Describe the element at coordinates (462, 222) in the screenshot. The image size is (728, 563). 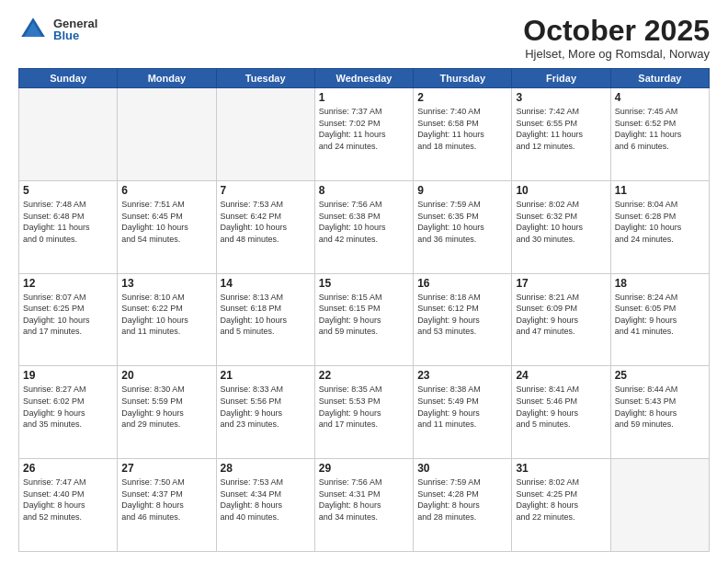
I see `day-info: Sunrise: 7:59 AM Sunset: 6:35 PM Dayligh…` at that location.